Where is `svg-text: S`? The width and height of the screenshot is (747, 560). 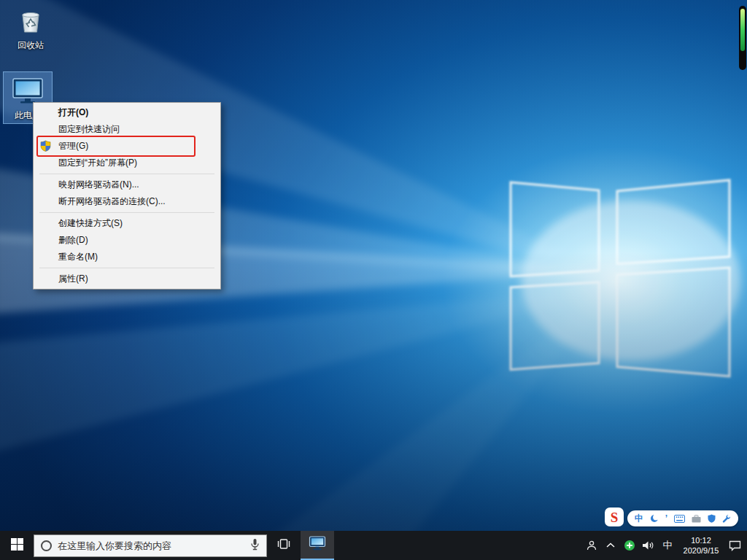 svg-text: S is located at coordinates (614, 518).